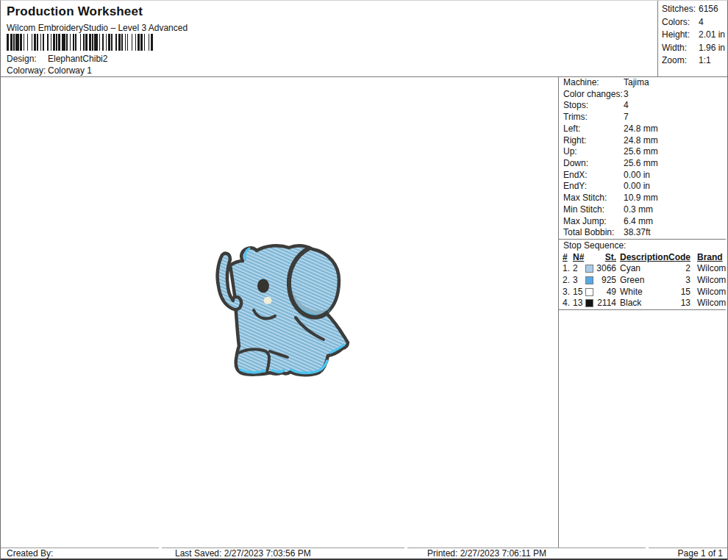  I want to click on color-description: Black, so click(640, 304).